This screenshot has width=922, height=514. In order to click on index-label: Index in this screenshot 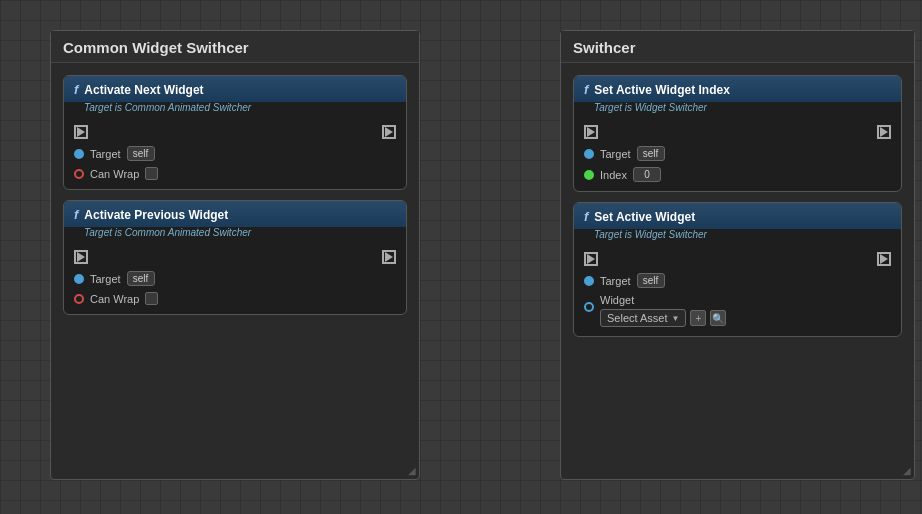, I will do `click(614, 175)`.